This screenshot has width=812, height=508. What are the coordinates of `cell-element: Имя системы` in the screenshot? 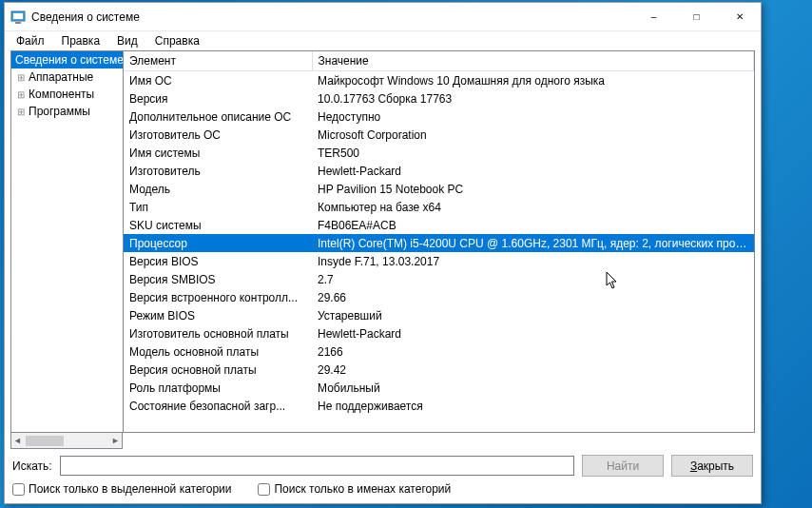 It's located at (218, 152).